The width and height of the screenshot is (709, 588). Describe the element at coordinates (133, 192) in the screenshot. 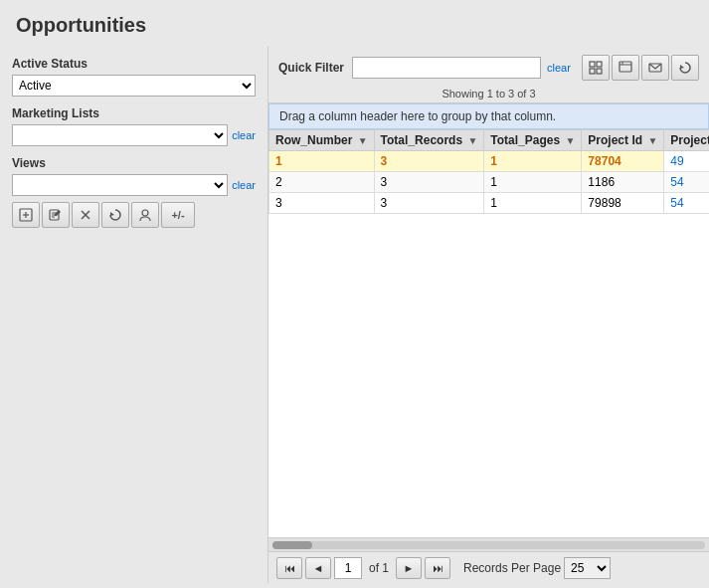

I see `views-section: Views clear` at that location.